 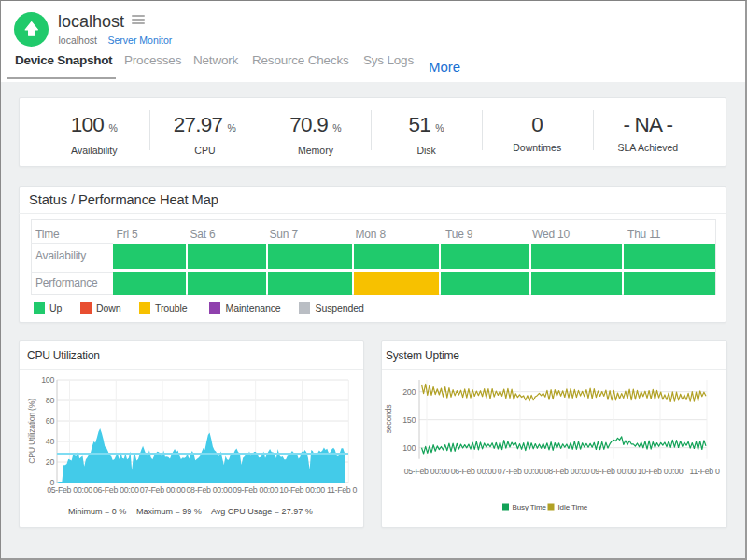 What do you see at coordinates (529, 508) in the screenshot?
I see `svg-text: Busy Time` at bounding box center [529, 508].